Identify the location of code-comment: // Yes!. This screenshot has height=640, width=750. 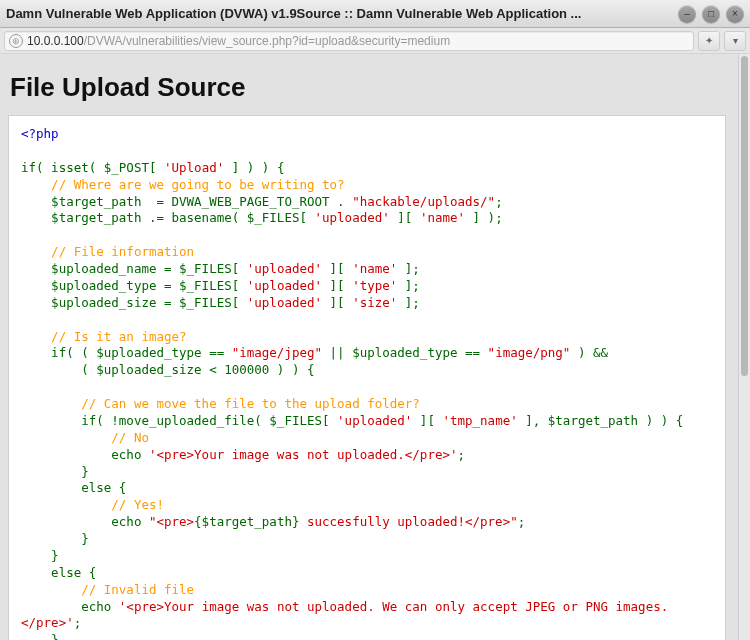
(92, 504).